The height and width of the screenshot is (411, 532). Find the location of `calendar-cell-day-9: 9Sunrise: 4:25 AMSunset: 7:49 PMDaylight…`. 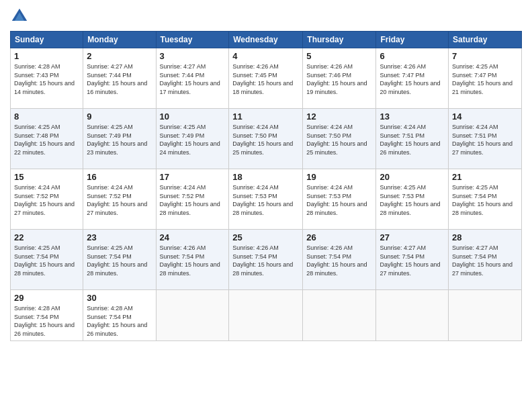

calendar-cell-day-9: 9Sunrise: 4:25 AMSunset: 7:49 PMDaylight… is located at coordinates (120, 139).